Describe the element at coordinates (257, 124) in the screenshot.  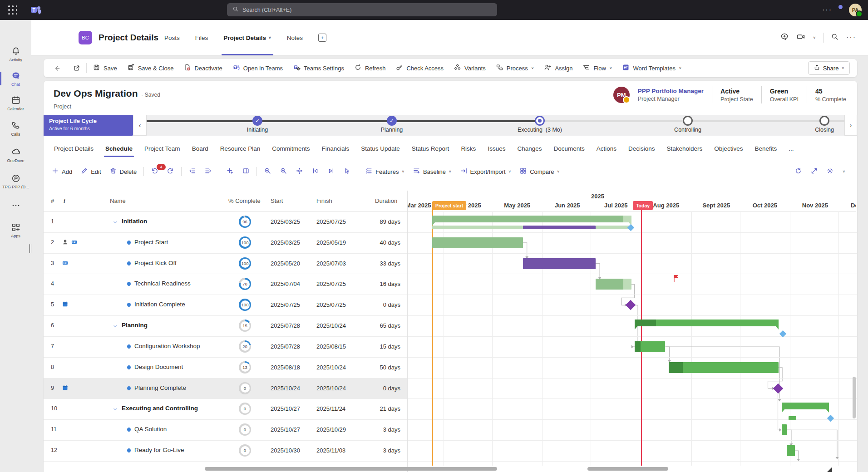
I see `bpf-stage-initiating: ✓Initiating` at that location.